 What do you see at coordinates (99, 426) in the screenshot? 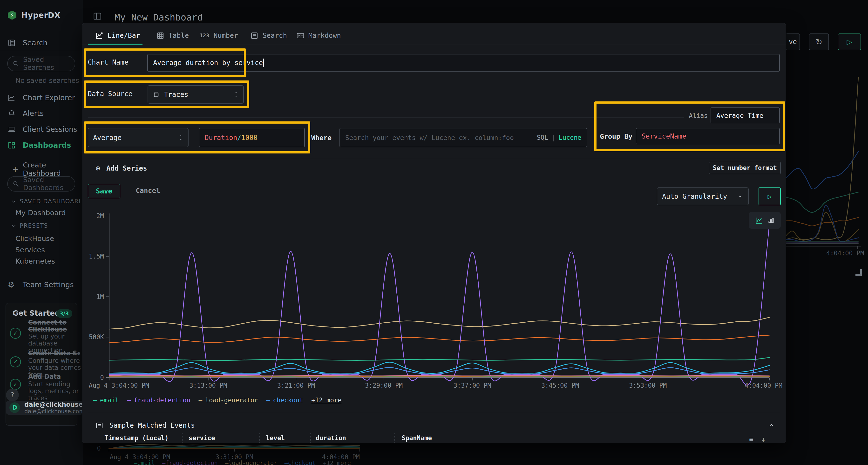
I see `list-icon` at bounding box center [99, 426].